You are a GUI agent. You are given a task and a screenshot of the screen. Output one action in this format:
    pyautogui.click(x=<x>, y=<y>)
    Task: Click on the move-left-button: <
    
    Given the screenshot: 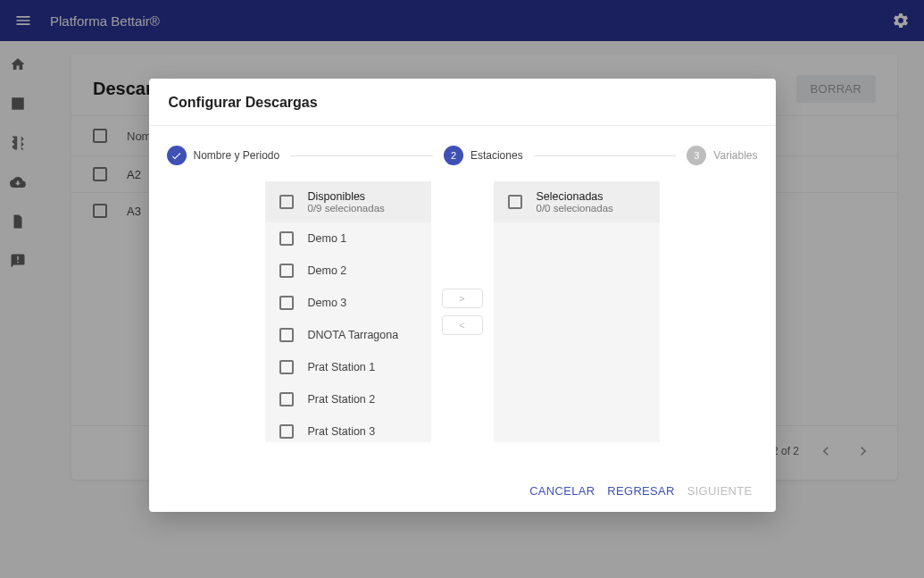 What is the action you would take?
    pyautogui.click(x=462, y=325)
    